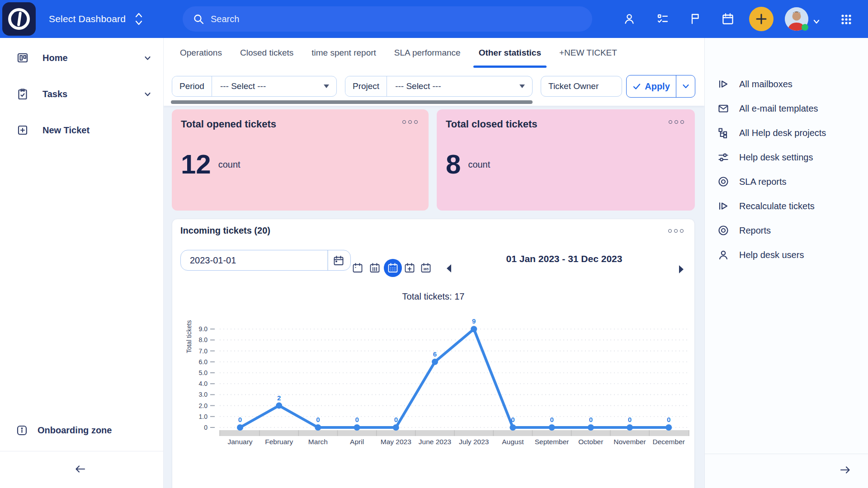  I want to click on tab-other-statistics: Other statistics, so click(510, 53).